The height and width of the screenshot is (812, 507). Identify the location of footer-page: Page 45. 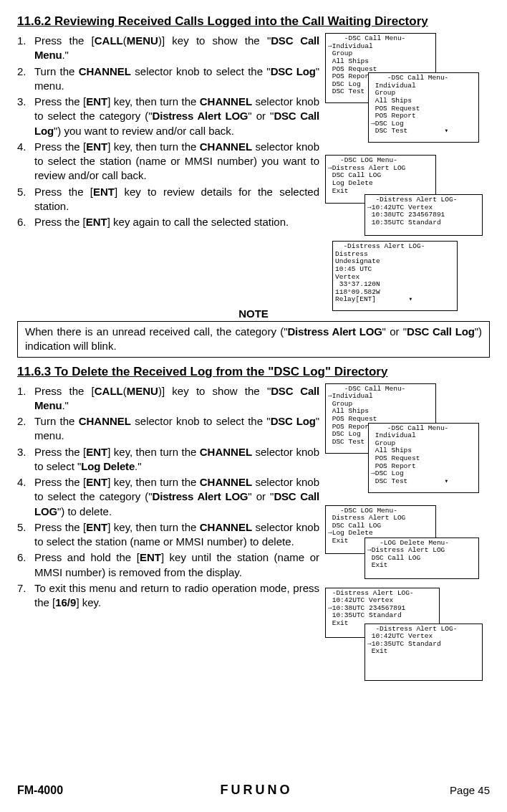
(470, 790).